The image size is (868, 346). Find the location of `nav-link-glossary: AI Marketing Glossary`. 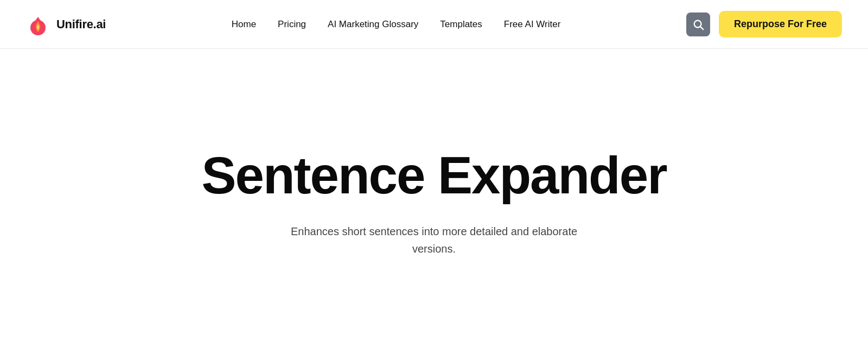

nav-link-glossary: AI Marketing Glossary is located at coordinates (373, 24).